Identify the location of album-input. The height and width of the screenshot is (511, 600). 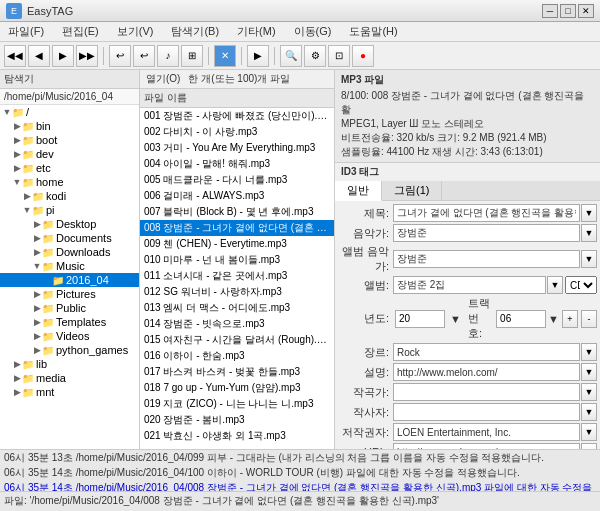
(470, 285).